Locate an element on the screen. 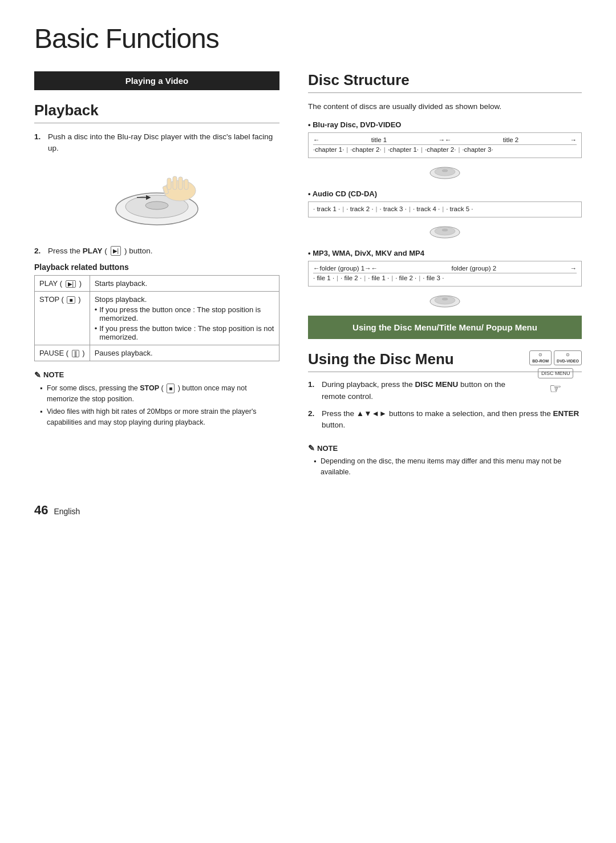  disc-menu-step1: 1. During playback, press the DISC MENU … is located at coordinates (416, 390).